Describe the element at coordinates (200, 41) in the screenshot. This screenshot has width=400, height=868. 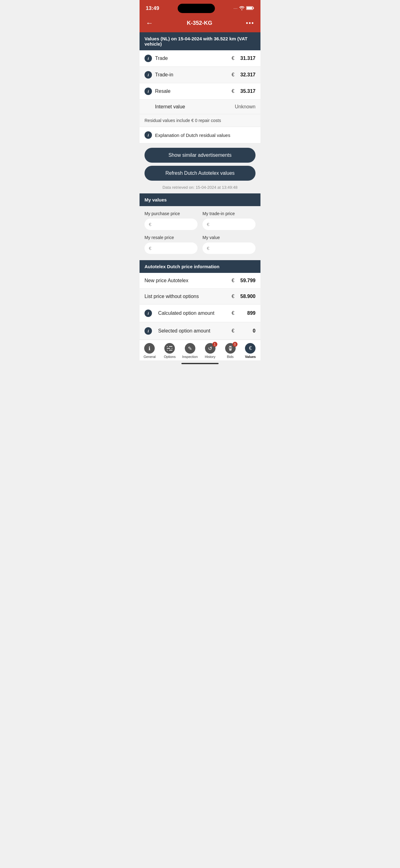
I see `values-section-header: Values (NL) on 15-04-2024 with 36.522 km…` at that location.